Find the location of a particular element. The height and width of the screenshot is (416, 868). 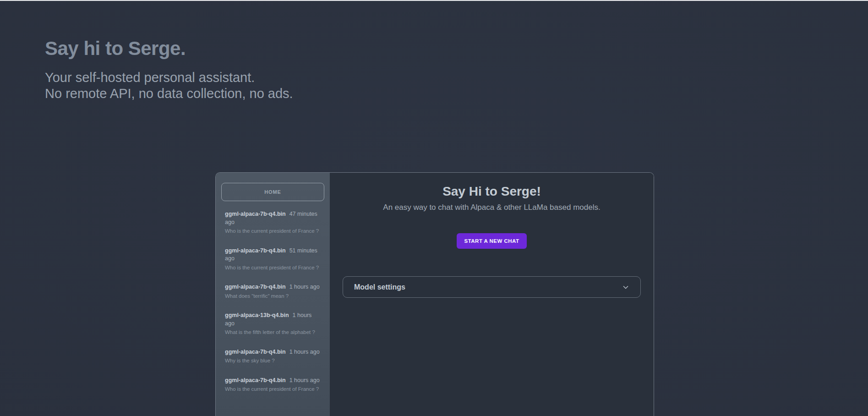

chat-question-preview: What is the fifth letter of the alphabet… is located at coordinates (273, 333).